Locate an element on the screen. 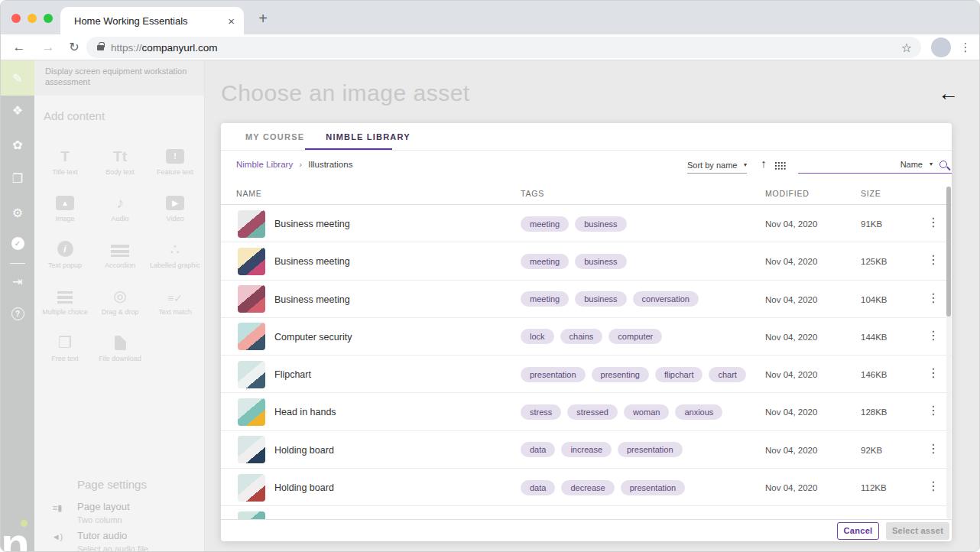  maximize-window-button is located at coordinates (48, 18).